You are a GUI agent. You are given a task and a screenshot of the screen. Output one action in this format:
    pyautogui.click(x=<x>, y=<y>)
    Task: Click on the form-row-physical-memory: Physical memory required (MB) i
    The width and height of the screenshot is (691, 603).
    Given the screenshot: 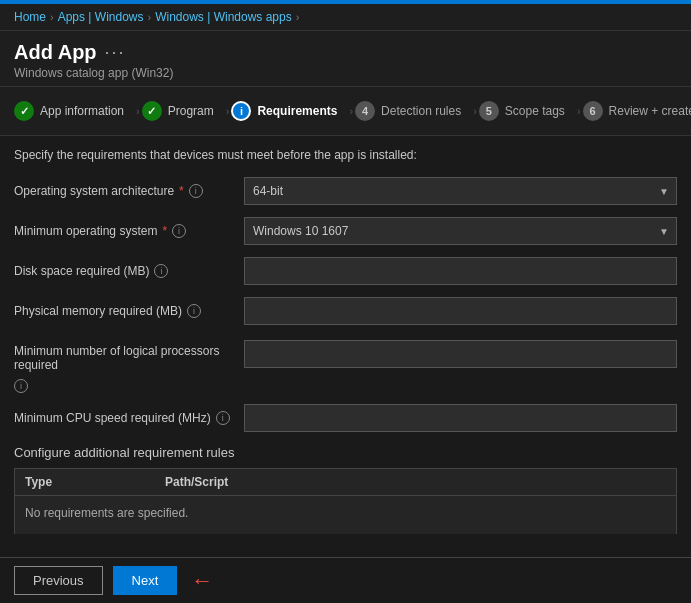 What is the action you would take?
    pyautogui.click(x=346, y=311)
    